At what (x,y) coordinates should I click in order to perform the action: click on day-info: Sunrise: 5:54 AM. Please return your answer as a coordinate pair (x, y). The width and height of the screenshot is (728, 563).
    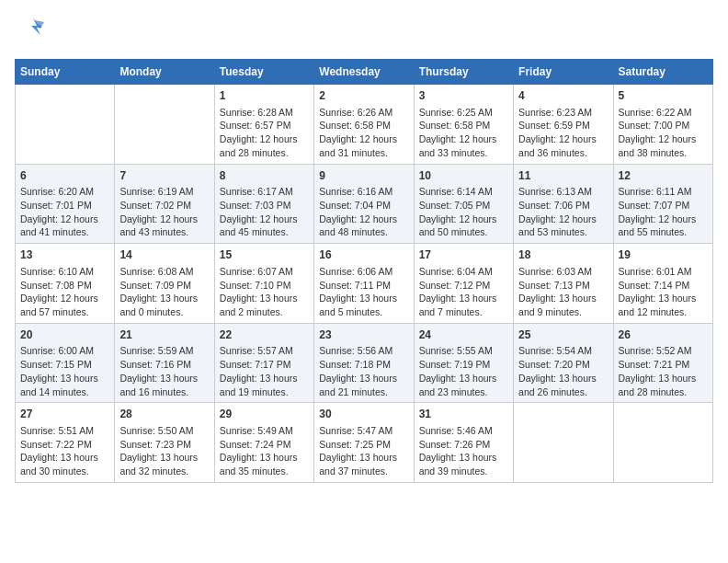
    Looking at the image, I should click on (563, 351).